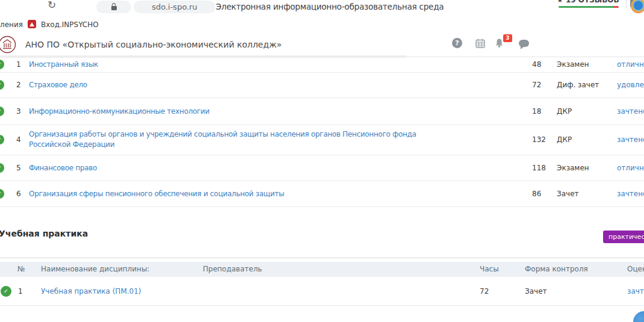  I want to click on table-row: 1 Иностранный язык 48 Экзамен отлично, so click(322, 64).